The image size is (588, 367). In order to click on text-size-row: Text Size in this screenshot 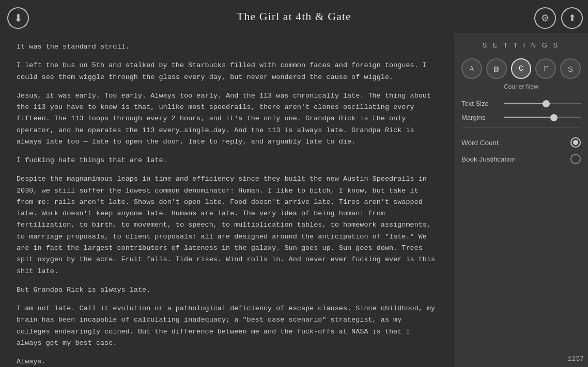, I will do `click(521, 103)`.